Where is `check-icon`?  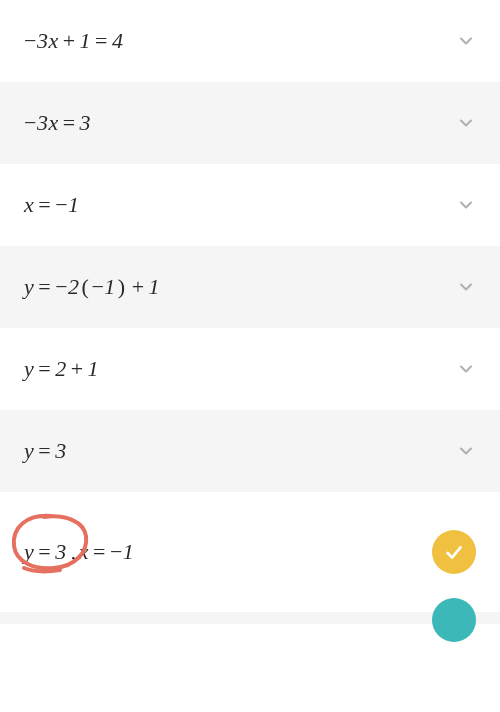 check-icon is located at coordinates (454, 552).